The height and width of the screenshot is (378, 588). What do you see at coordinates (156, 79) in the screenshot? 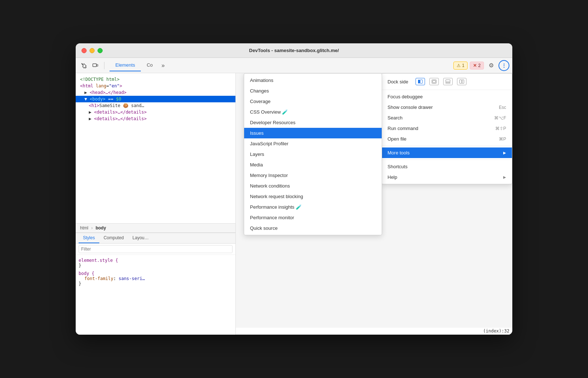
I see `html-line-doctype: <!DOCTYPE html>` at bounding box center [156, 79].